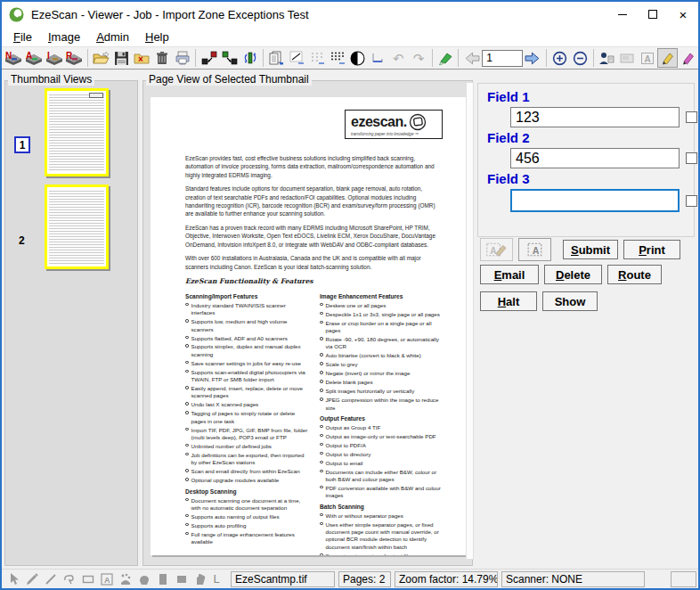 The image size is (700, 590). I want to click on crop-border-icon, so click(378, 58).